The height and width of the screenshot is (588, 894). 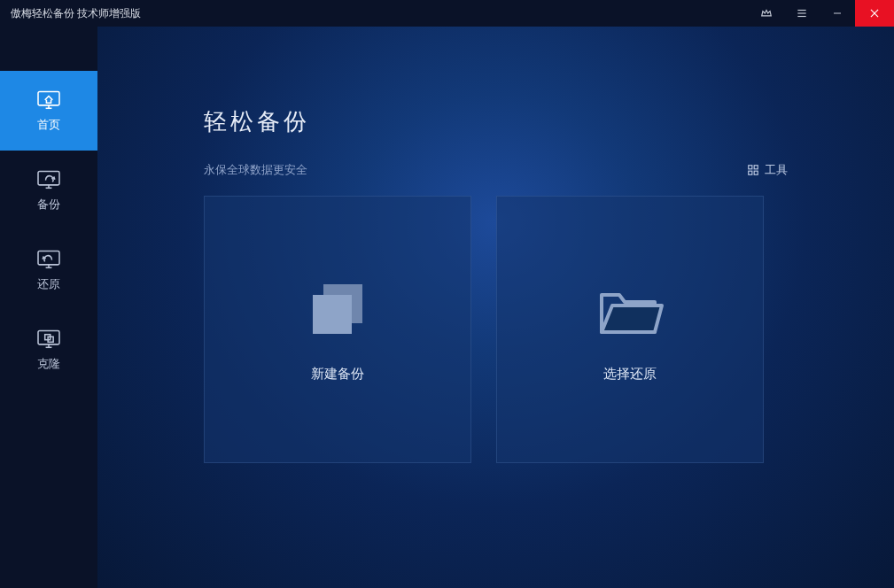 What do you see at coordinates (767, 170) in the screenshot?
I see `tools-link: 工具` at bounding box center [767, 170].